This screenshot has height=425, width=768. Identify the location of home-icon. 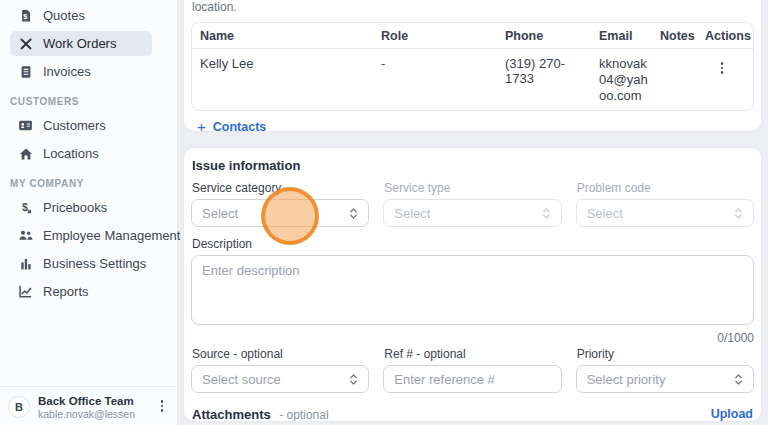
(26, 154).